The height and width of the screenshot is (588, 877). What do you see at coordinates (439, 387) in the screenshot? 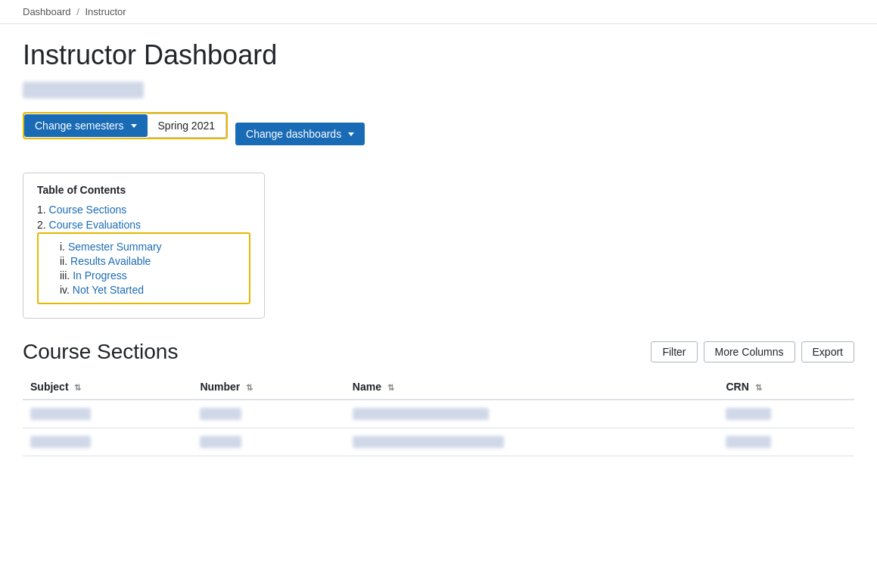
I see `table-header: Subject ⇅ Number ⇅ Name ⇅ CRN ⇅` at bounding box center [439, 387].